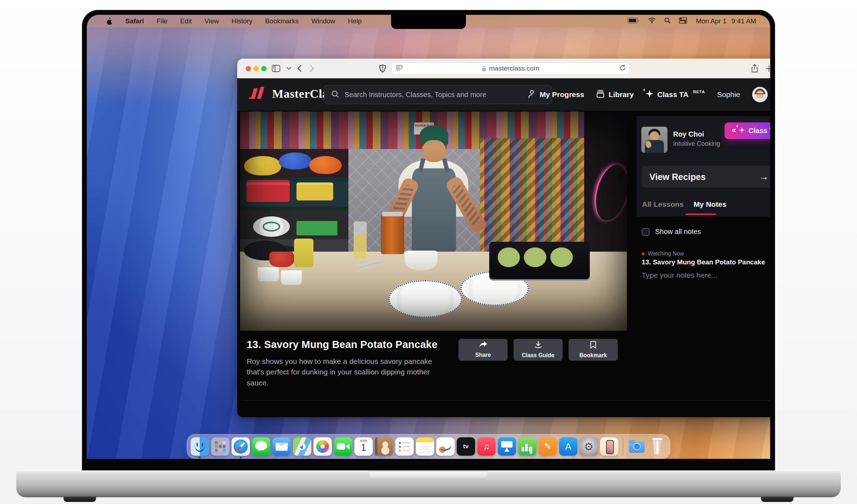 Image resolution: width=857 pixels, height=504 pixels. I want to click on avatar, so click(760, 95).